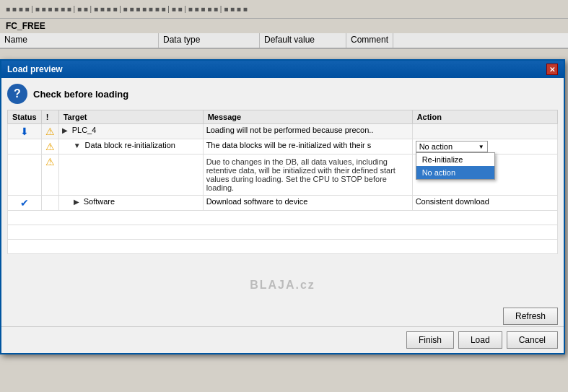 Image resolution: width=568 pixels, height=392 pixels. Describe the element at coordinates (131, 175) in the screenshot. I see `target-cell-row3` at that location.